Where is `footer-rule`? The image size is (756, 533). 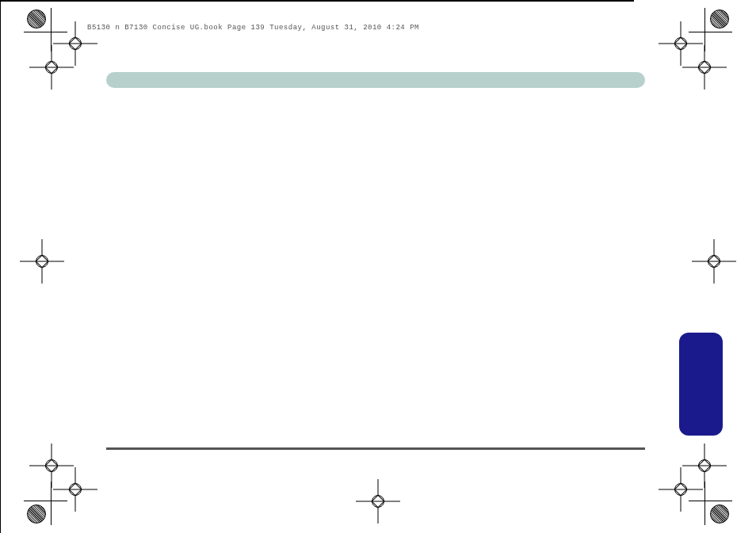
footer-rule is located at coordinates (376, 448).